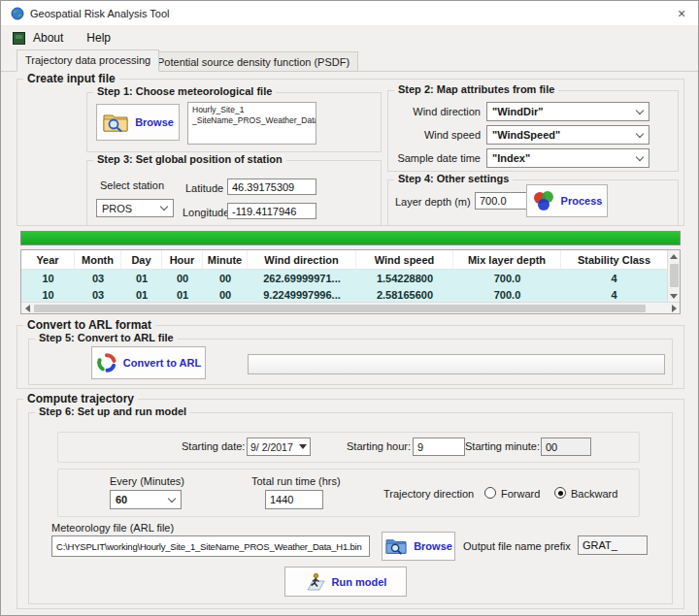 This screenshot has width=699, height=616. What do you see at coordinates (568, 112) in the screenshot?
I see `wind-direction-select: "WindDir"` at bounding box center [568, 112].